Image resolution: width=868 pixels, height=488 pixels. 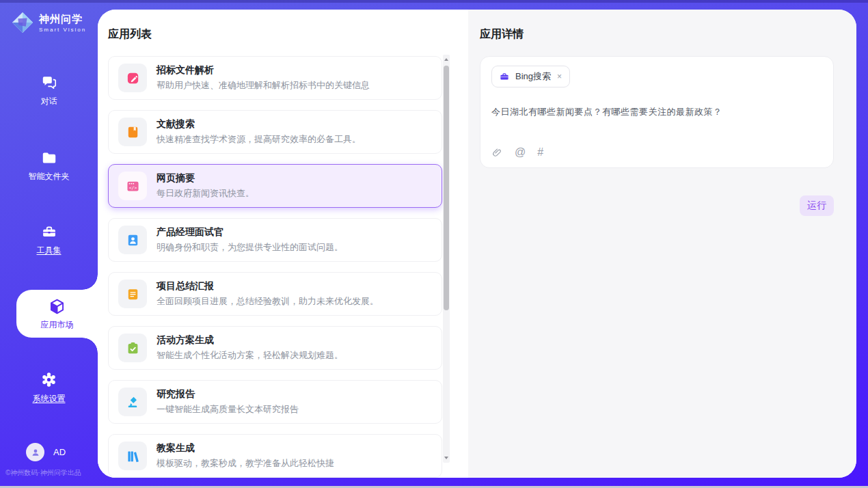 I want to click on app-list-item: </> 网页摘要 每日政府新闻资讯快查。, so click(x=275, y=186).